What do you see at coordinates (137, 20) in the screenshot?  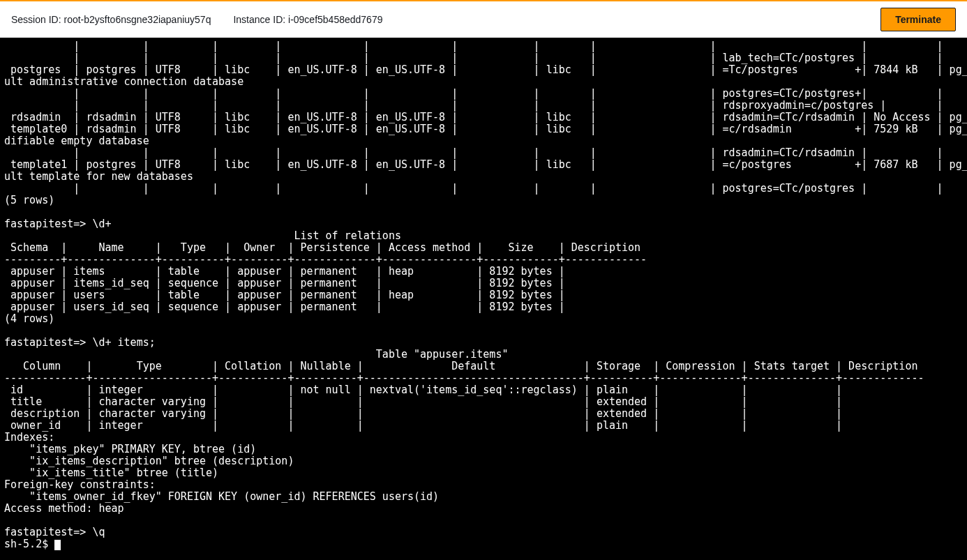 I see `session-id-value: root-b2ysfto6nsgne32iapaniuy57q` at bounding box center [137, 20].